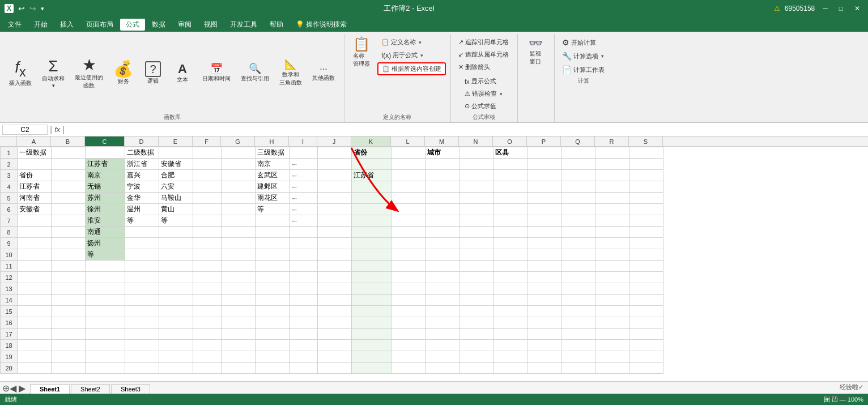 The height and width of the screenshot is (405, 868). I want to click on cell-S2, so click(646, 164).